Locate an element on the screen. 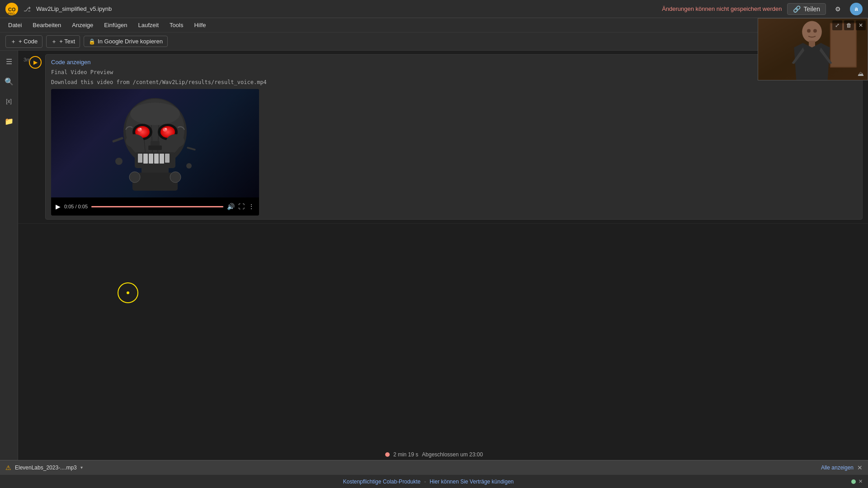 The height and width of the screenshot is (488, 868). link-icon: 🔗 is located at coordinates (797, 9).